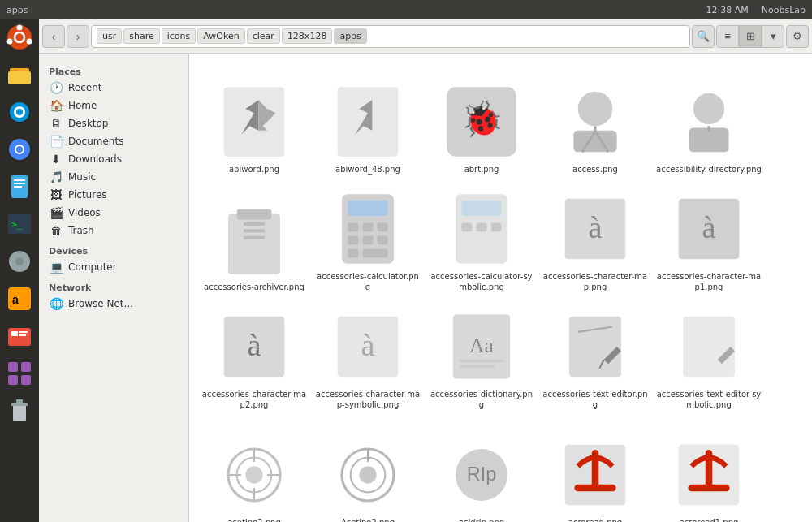  What do you see at coordinates (595, 468) in the screenshot?
I see `file-item: acroread.png` at bounding box center [595, 468].